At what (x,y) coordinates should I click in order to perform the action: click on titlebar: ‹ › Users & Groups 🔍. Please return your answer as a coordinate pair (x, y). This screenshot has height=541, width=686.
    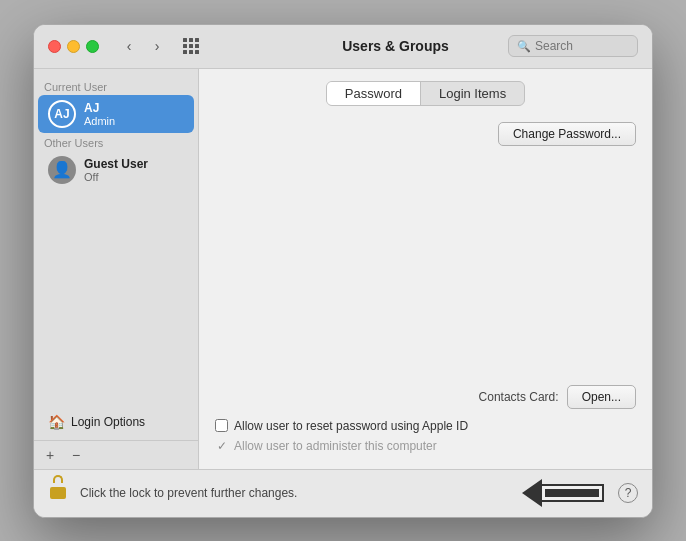
    Looking at the image, I should click on (343, 47).